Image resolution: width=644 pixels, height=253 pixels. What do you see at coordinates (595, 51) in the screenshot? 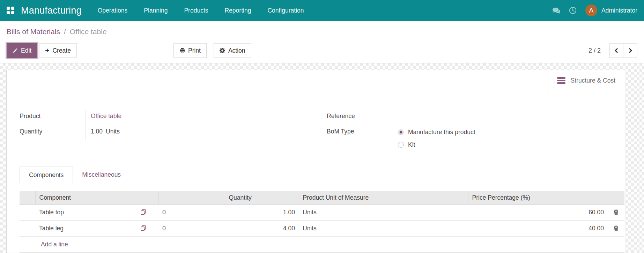
I see `pager-value: 2 / 2` at bounding box center [595, 51].